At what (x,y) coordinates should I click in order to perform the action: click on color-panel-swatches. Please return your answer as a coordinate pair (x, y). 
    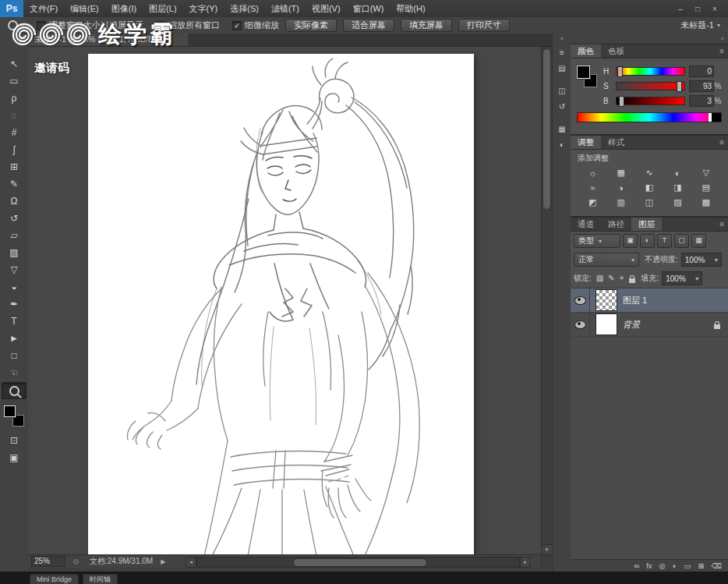
    Looking at the image, I should click on (588, 76).